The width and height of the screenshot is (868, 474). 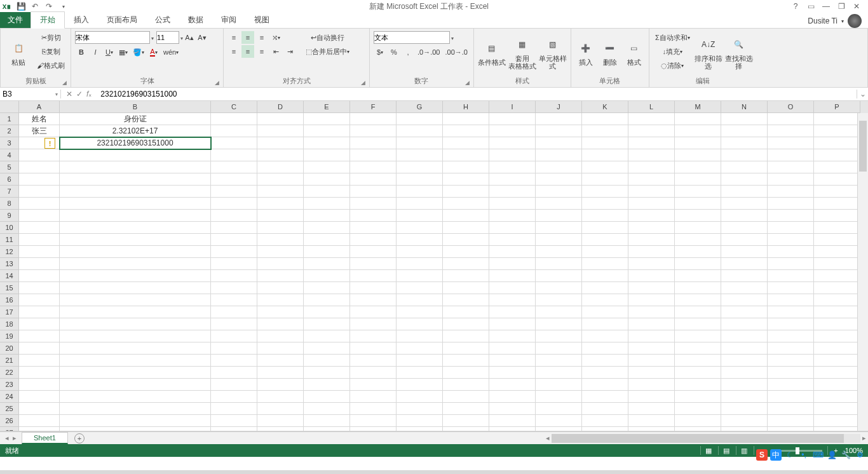 I want to click on row-header: 14, so click(x=10, y=276).